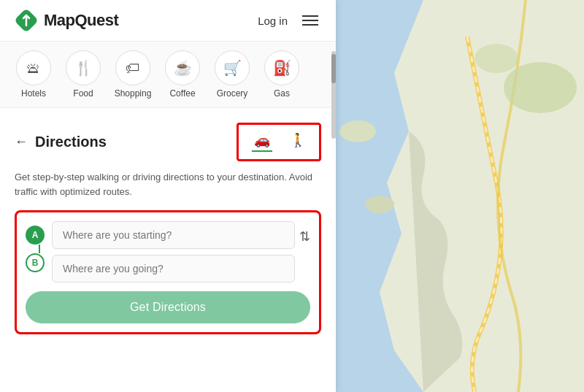 This screenshot has width=584, height=392. I want to click on going-input, so click(174, 269).